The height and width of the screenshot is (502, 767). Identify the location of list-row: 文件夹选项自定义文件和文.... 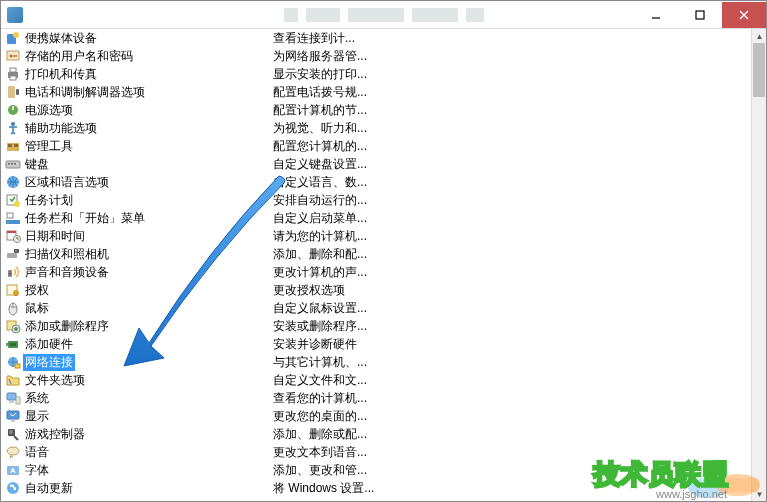
(376, 380).